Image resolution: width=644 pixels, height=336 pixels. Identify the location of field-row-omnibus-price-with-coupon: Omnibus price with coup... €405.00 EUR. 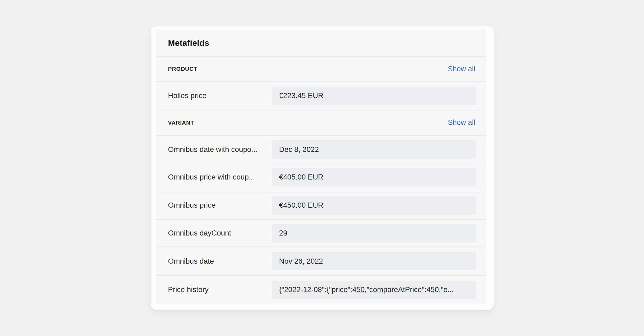
(321, 177).